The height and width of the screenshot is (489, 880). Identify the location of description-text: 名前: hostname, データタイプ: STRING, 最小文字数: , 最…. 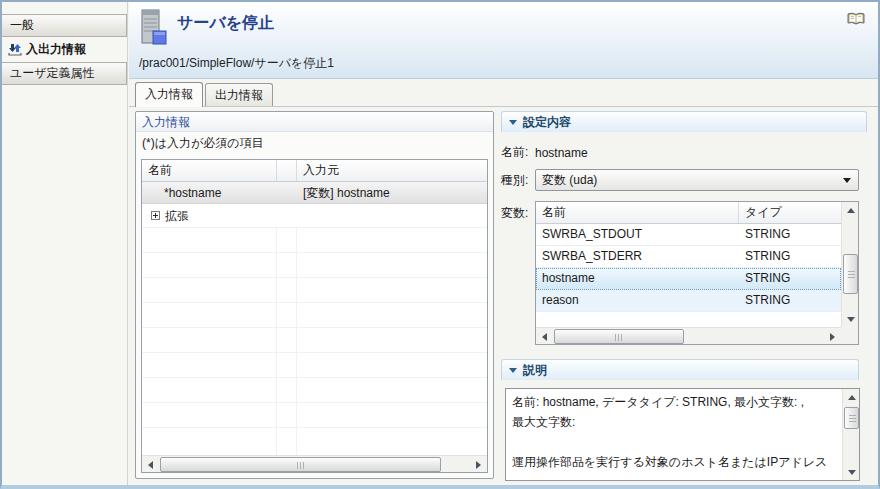
(676, 435).